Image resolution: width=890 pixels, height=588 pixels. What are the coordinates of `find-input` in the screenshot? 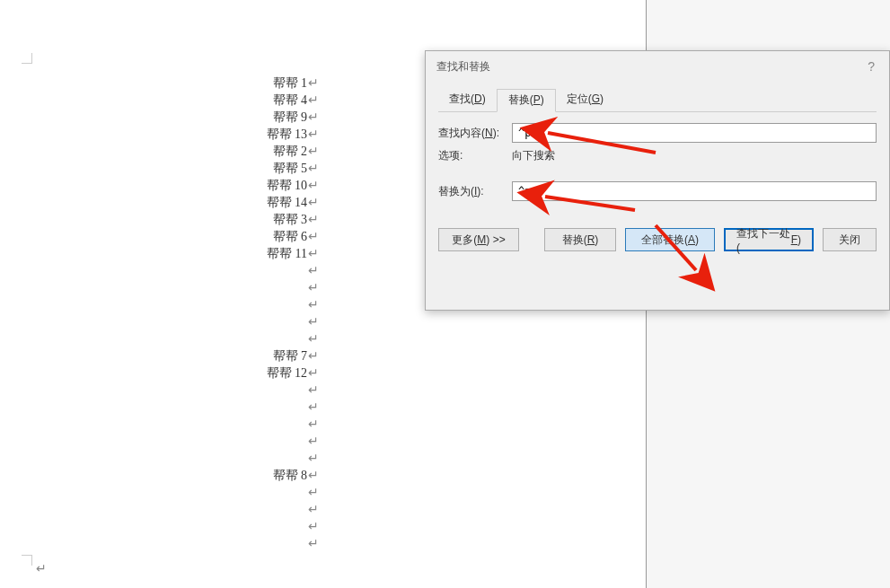 It's located at (694, 133).